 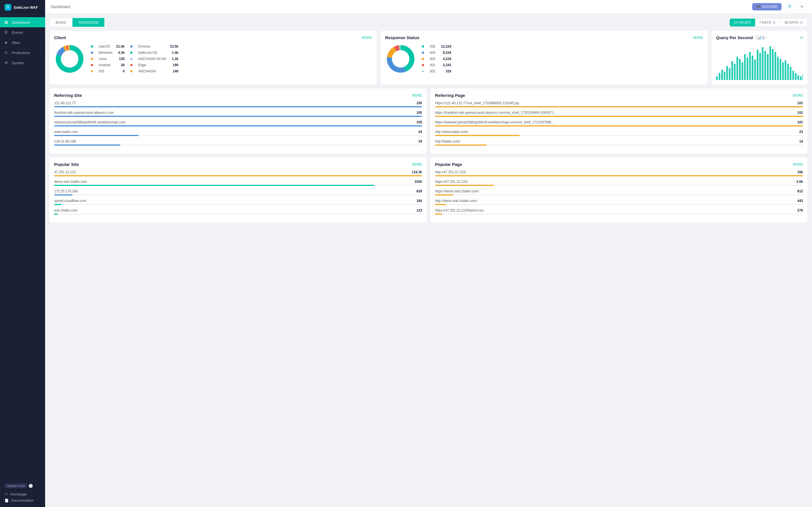 I want to click on response-more: MORE, so click(x=698, y=38).